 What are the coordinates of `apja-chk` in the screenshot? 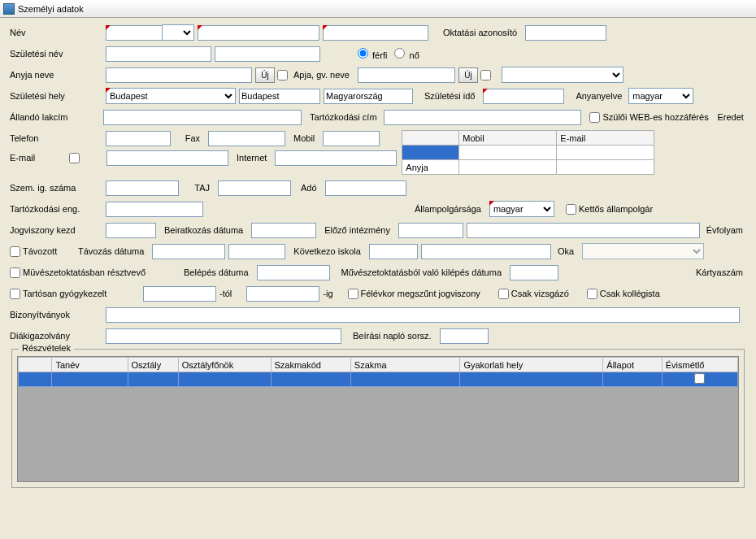 It's located at (486, 75).